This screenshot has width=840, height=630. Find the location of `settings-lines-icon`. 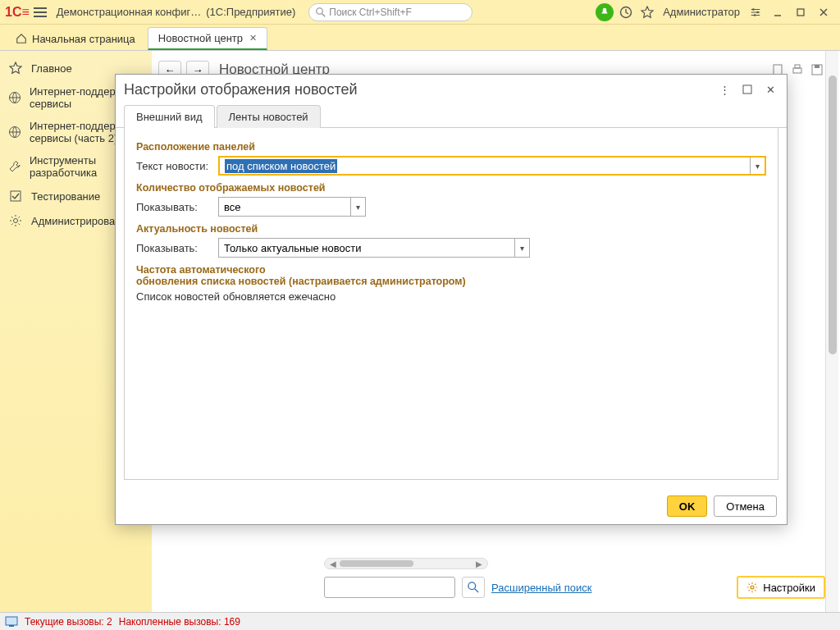

settings-lines-icon is located at coordinates (756, 12).